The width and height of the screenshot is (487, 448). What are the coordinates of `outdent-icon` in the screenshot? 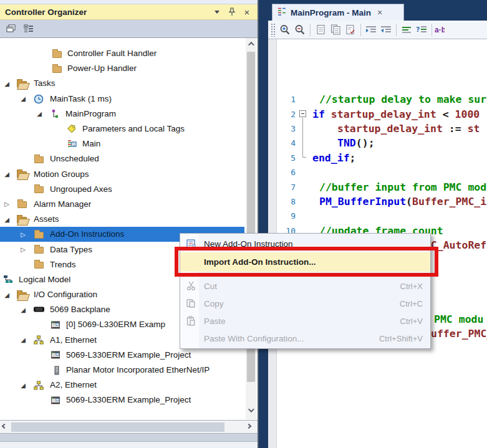 It's located at (386, 30).